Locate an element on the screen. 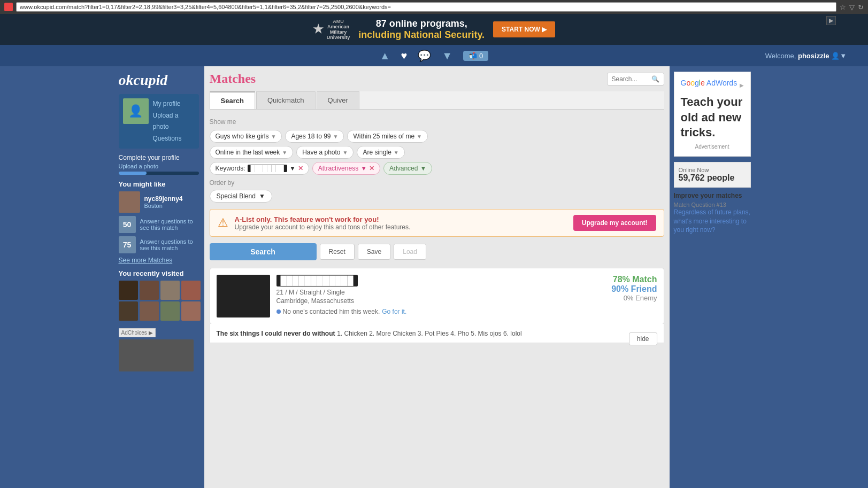 This screenshot has width=868, height=488. ages-dropdown: Ages 18 to 99 ▼ is located at coordinates (314, 136).